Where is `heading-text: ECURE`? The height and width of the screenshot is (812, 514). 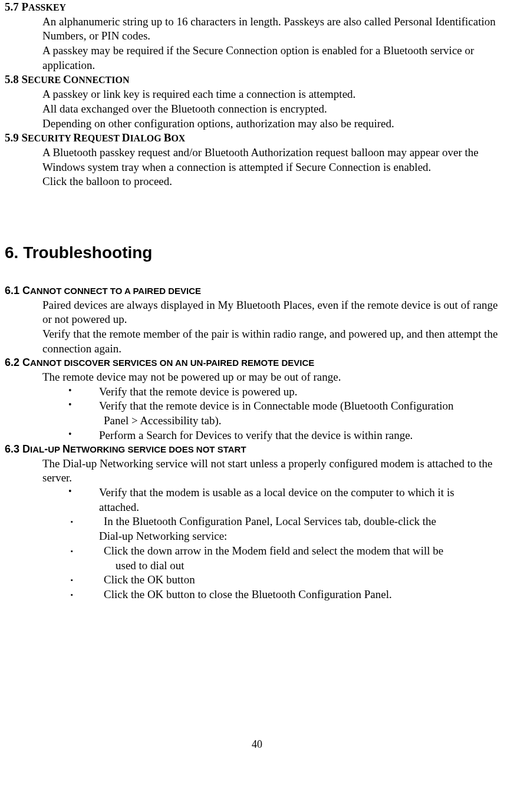 heading-text: ECURE is located at coordinates (45, 80).